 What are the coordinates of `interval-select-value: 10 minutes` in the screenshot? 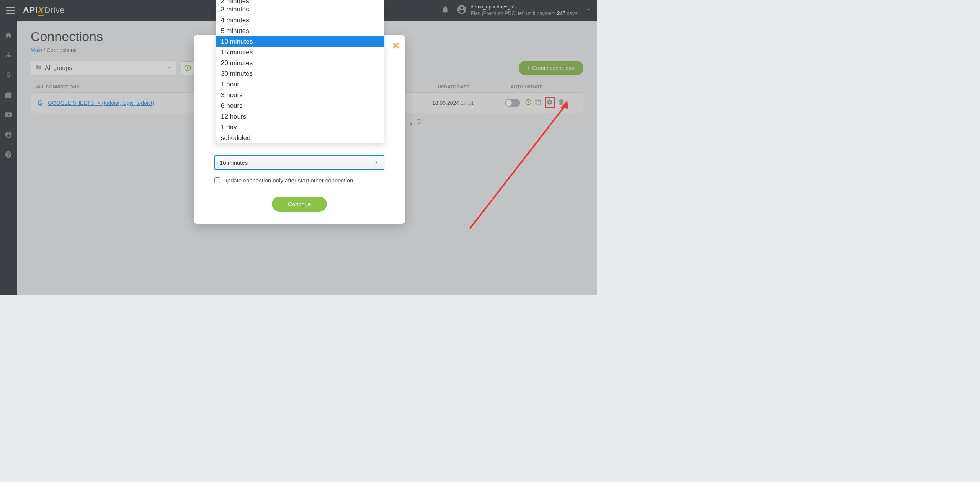 It's located at (234, 163).